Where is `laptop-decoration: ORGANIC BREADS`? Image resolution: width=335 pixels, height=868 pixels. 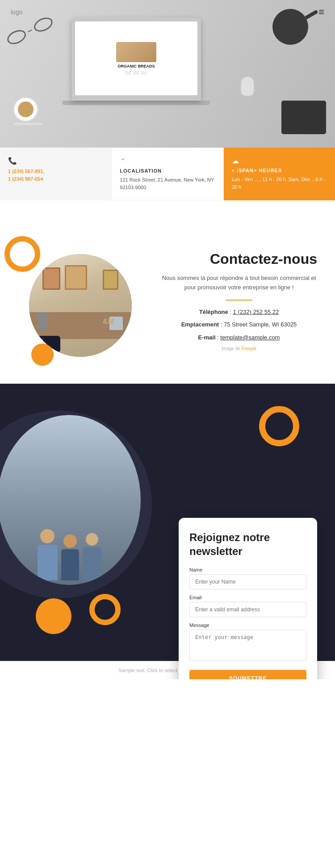 laptop-decoration: ORGANIC BREADS is located at coordinates (141, 62).